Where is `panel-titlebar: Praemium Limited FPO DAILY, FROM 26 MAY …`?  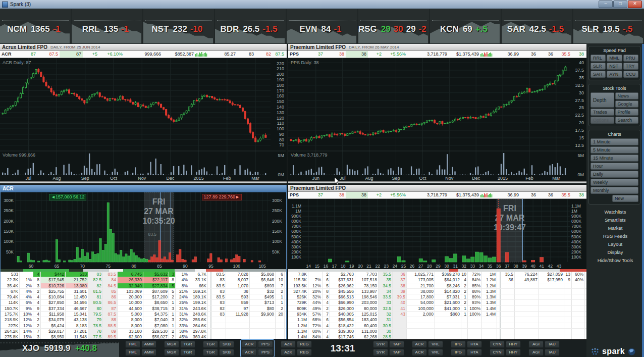 panel-titlebar: Praemium Limited FPO DAILY, FROM 26 MAY … is located at coordinates (437, 47).